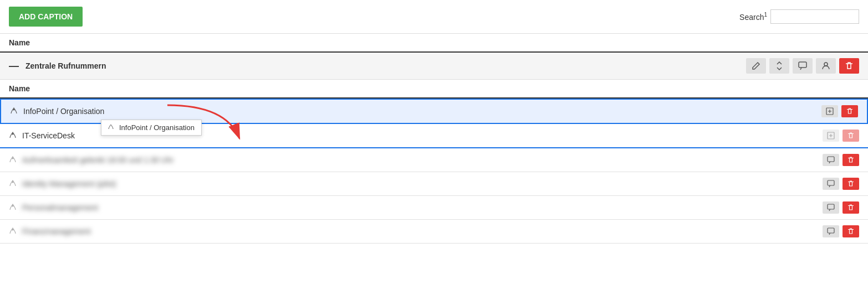 Image resolution: width=868 pixels, height=300 pixels. Describe the element at coordinates (422, 184) in the screenshot. I see `row-text-blurred2: Identity Management (pilot)` at that location.